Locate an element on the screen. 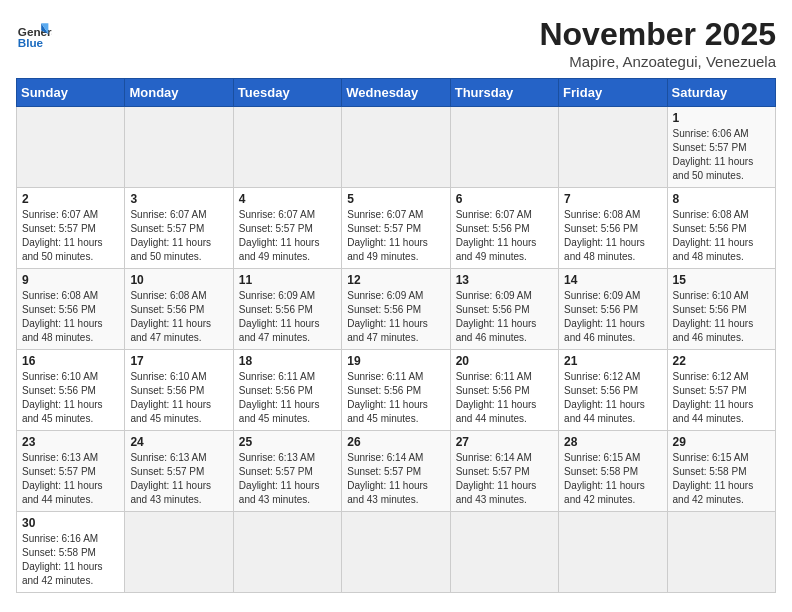  day-number: 27 is located at coordinates (504, 442).